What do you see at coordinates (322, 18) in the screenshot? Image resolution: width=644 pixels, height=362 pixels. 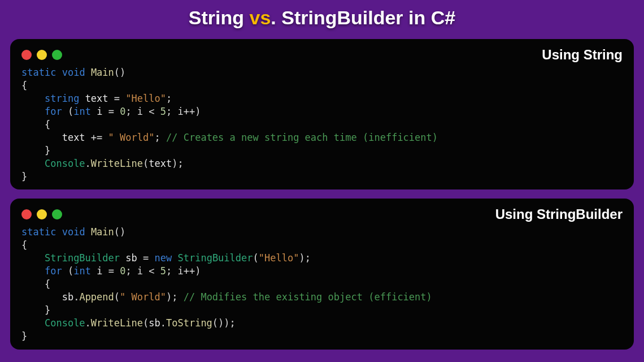 I see `page-title: String vs. StringBuilder in C#` at bounding box center [322, 18].